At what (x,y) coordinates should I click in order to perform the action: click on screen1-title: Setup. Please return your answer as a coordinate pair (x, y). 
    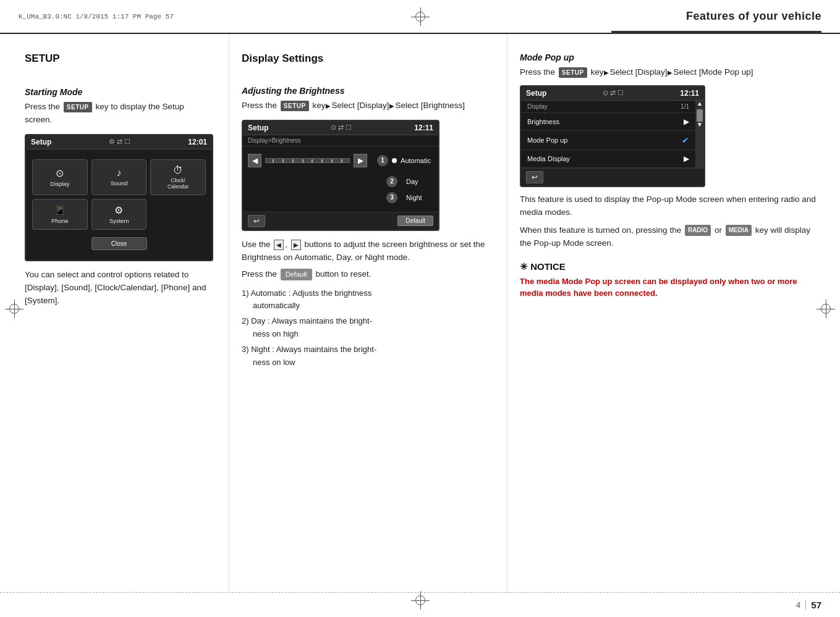
    Looking at the image, I should click on (41, 142).